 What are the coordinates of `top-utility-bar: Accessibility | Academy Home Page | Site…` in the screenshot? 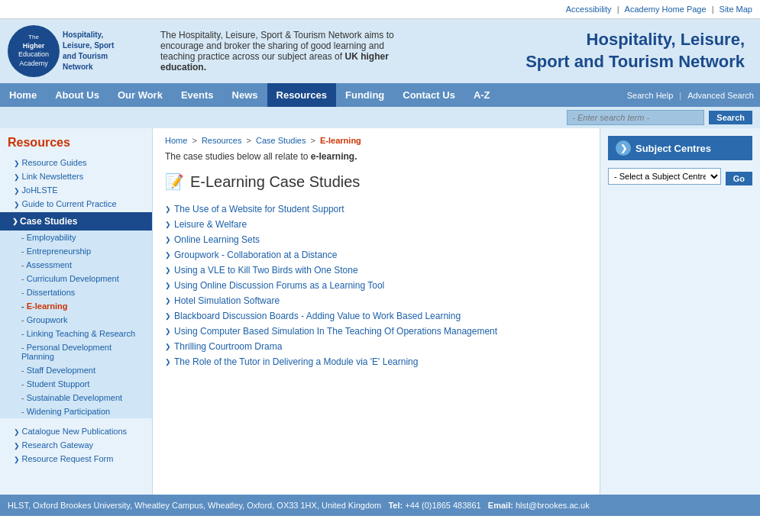 It's located at (380, 9).